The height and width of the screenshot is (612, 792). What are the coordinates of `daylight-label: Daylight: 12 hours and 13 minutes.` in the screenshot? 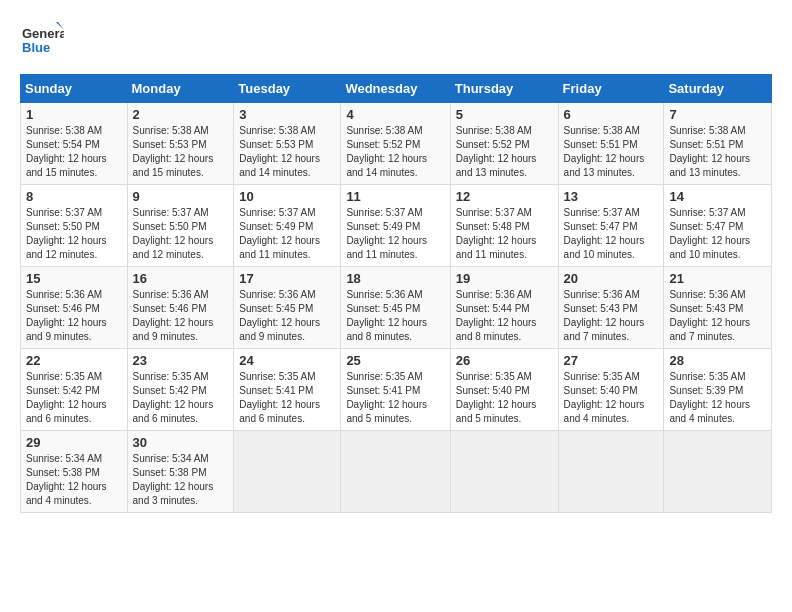 It's located at (710, 166).